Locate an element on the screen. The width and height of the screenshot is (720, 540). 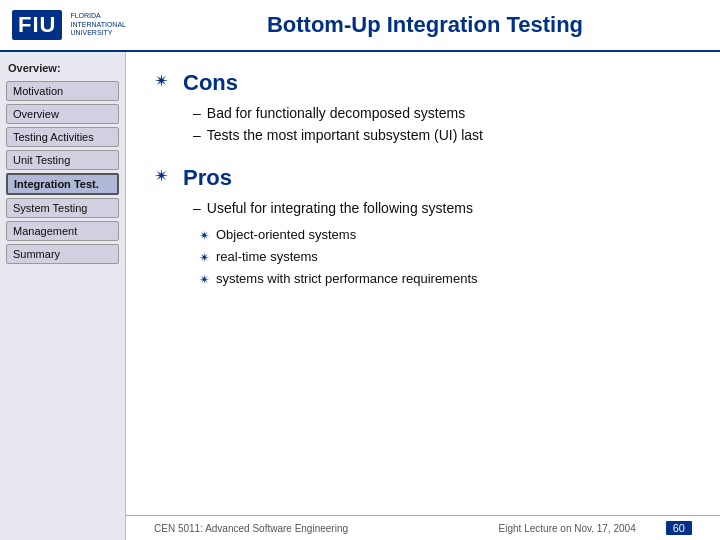
sidebar-item-motivation: Motivation is located at coordinates (62, 91).